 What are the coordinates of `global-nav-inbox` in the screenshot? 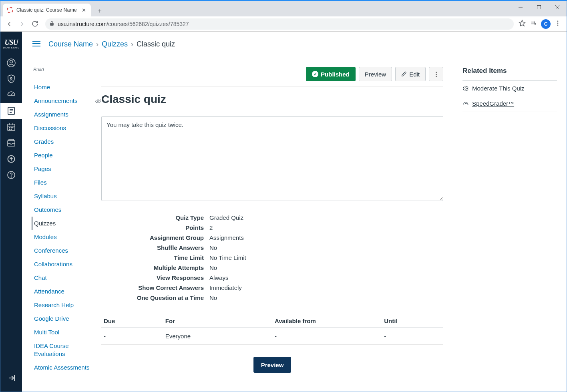 It's located at (11, 143).